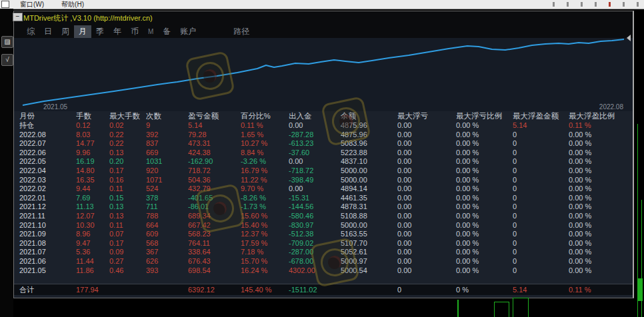 The image size is (644, 317). I want to click on column-header: 最大浮亏比例, so click(484, 116).